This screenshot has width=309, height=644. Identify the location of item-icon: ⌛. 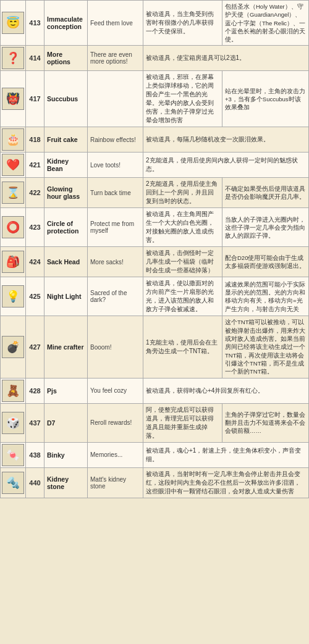
(14, 193).